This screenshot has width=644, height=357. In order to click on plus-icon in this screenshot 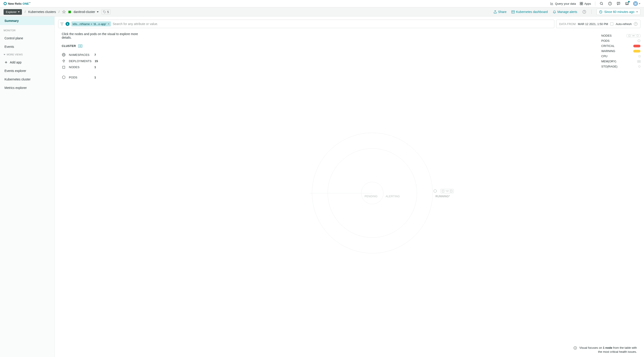, I will do `click(6, 62)`.